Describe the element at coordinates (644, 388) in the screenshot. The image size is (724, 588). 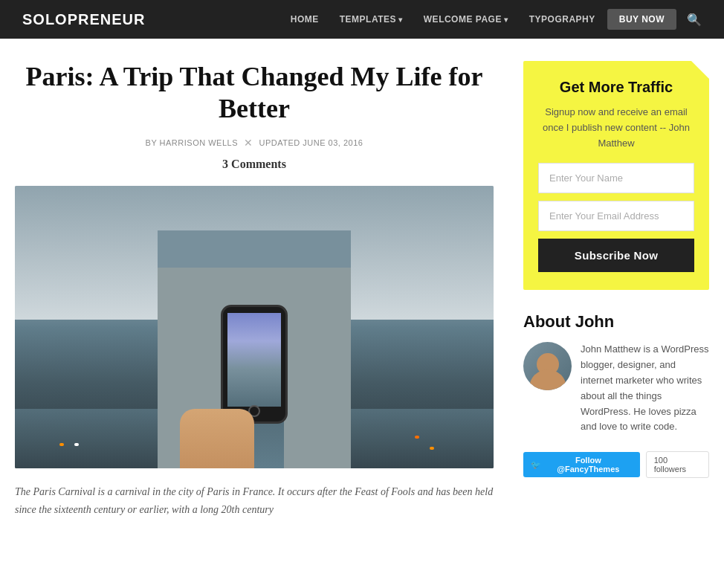
I see `about-description: John Matthew is a WordPress blogger, des…` at that location.